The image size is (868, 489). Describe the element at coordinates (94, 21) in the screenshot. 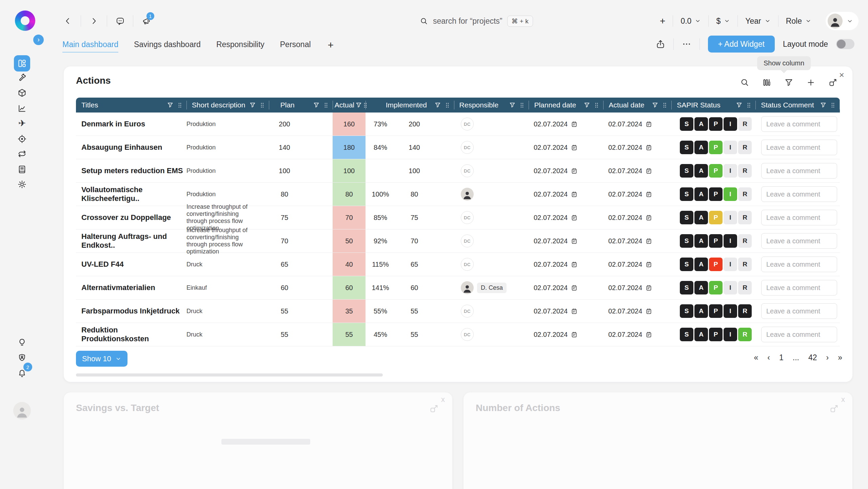

I see `forward-button` at that location.